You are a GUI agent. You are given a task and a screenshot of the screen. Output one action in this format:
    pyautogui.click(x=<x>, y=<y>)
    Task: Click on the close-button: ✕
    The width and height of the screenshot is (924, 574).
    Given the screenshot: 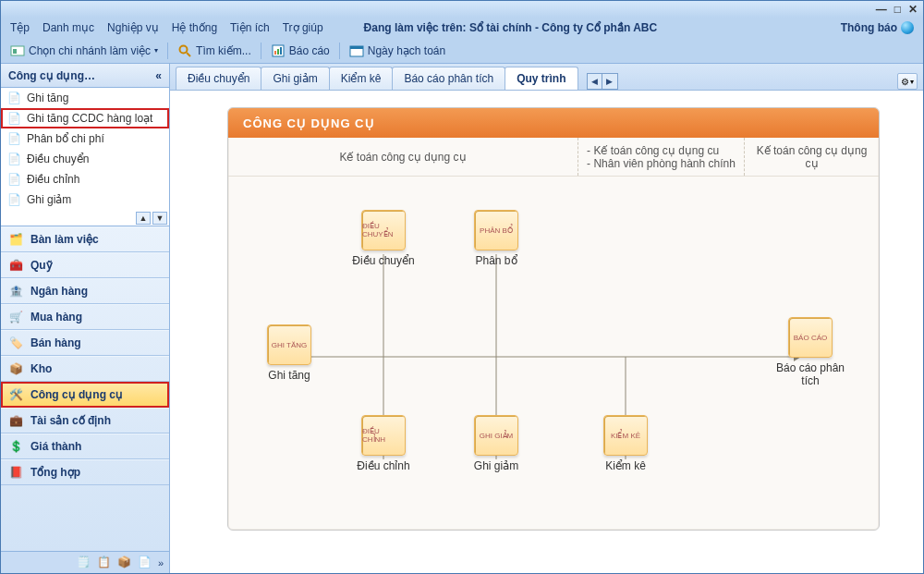 What is the action you would take?
    pyautogui.click(x=913, y=9)
    